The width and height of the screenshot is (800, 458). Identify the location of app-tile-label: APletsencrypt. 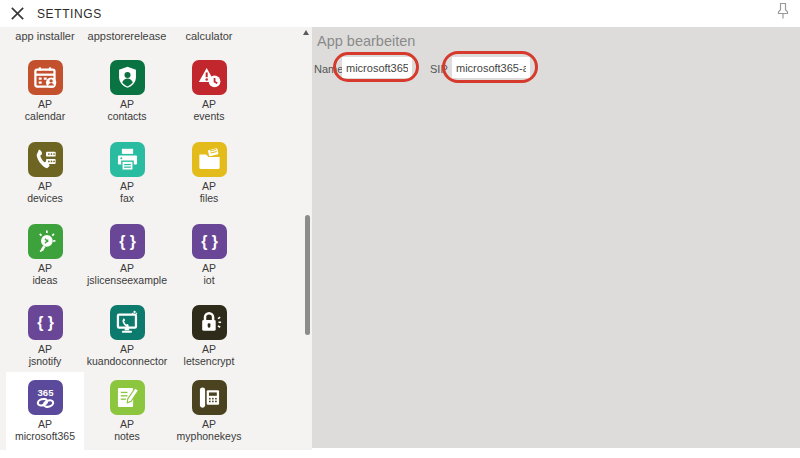
(209, 355).